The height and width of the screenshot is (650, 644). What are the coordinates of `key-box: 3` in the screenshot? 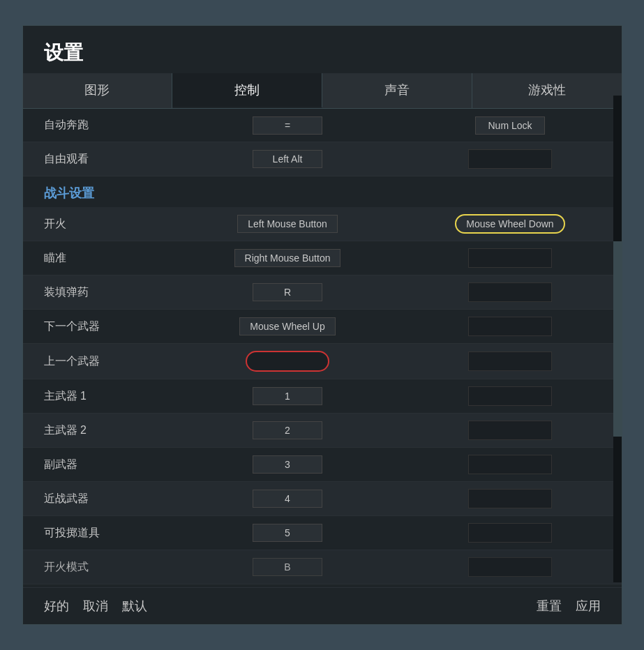 It's located at (287, 464).